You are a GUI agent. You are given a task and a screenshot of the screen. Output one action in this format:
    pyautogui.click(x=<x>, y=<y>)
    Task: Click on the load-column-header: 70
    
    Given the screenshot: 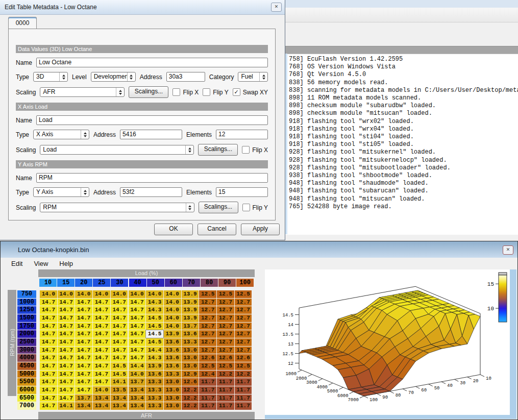 What is the action you would take?
    pyautogui.click(x=191, y=283)
    